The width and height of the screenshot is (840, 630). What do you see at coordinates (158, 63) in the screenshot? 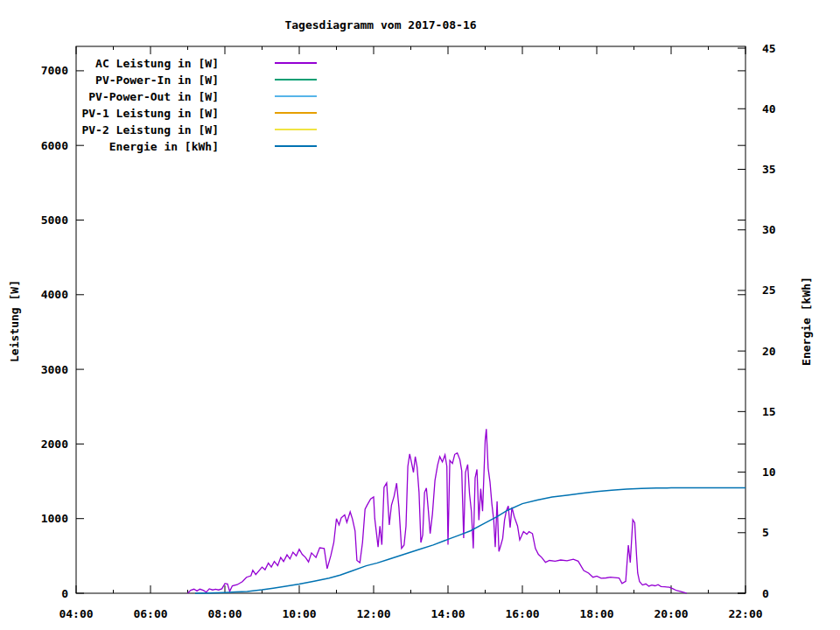
I see `legend-label-0: AC Leistung in [W]` at bounding box center [158, 63].